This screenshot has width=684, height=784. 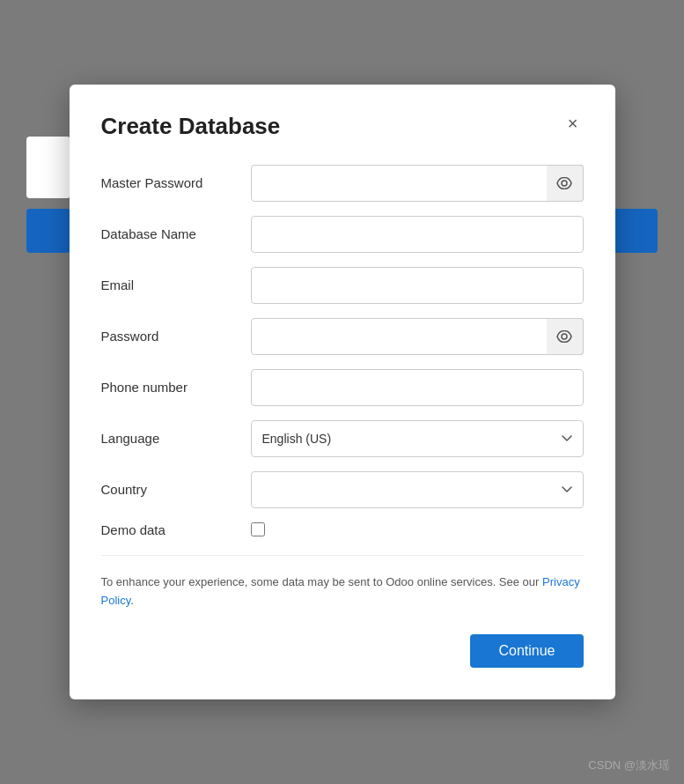 What do you see at coordinates (342, 439) in the screenshot?
I see `language-row: Language English (US) French (FR) Spanis…` at bounding box center [342, 439].